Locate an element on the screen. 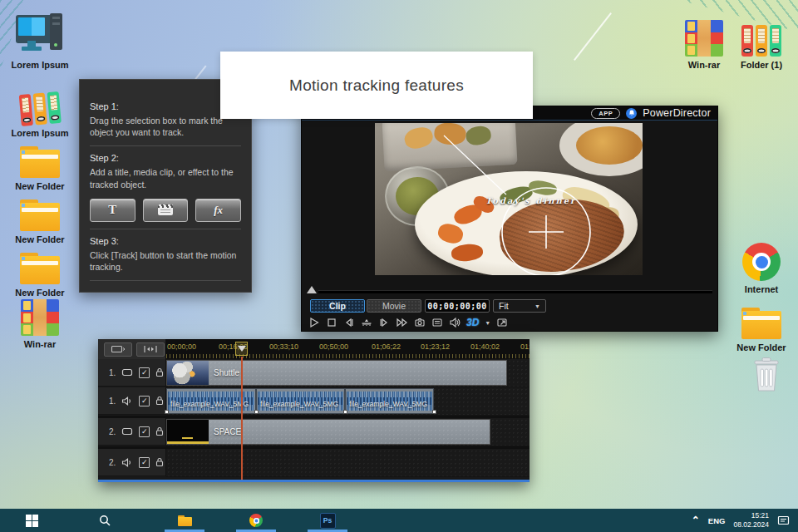 The height and width of the screenshot is (532, 798). detach-window-button is located at coordinates (502, 323).